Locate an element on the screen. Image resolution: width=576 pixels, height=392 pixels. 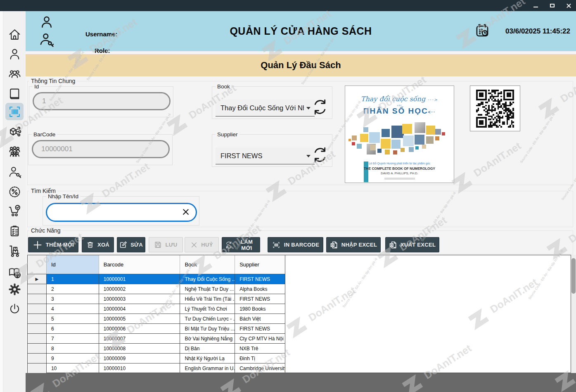
table-cell: 10000009 is located at coordinates (140, 359).